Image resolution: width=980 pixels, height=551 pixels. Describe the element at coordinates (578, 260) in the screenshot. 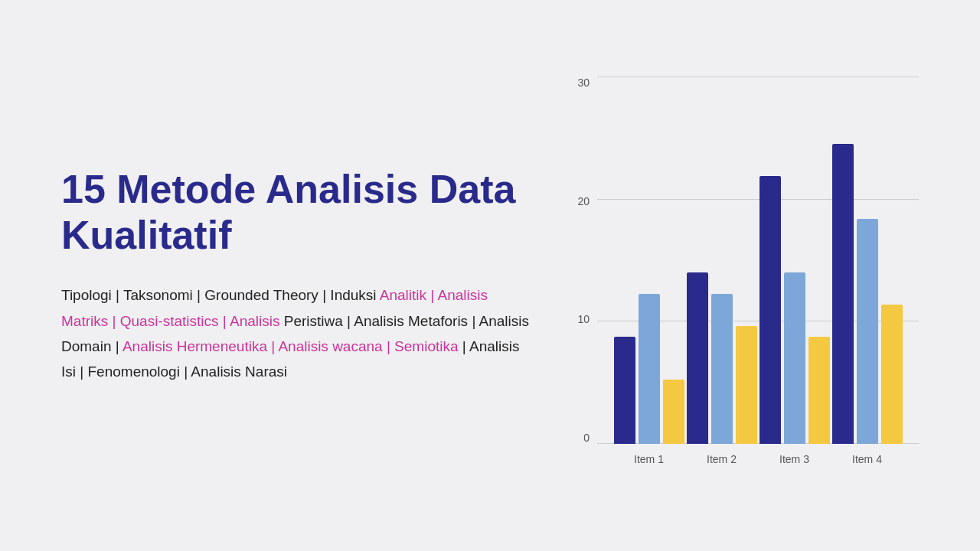

I see `y-axis: 0102030` at that location.